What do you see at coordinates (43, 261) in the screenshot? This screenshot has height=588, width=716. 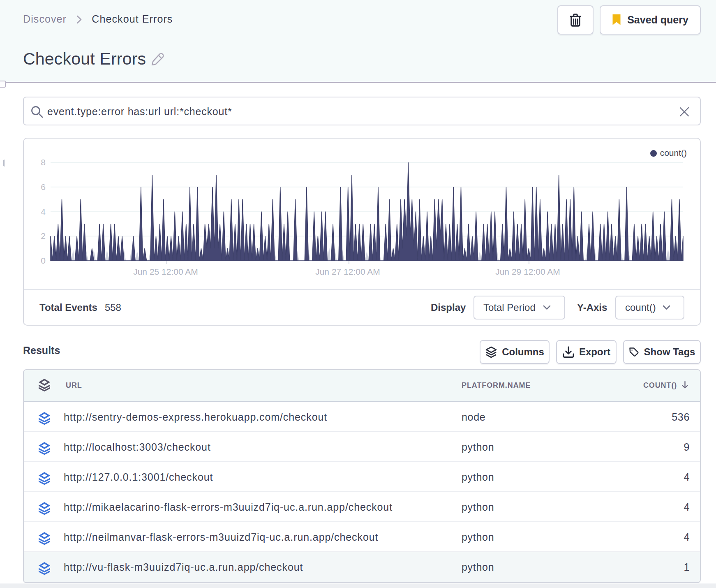 I see `svg-text: 0` at bounding box center [43, 261].